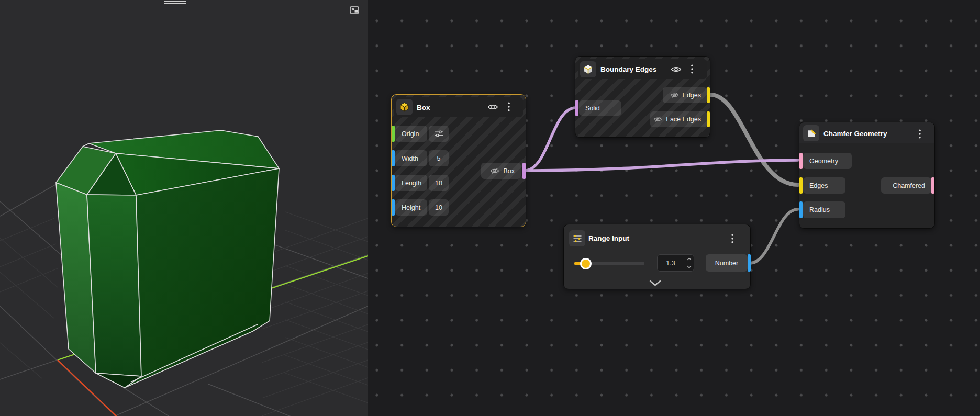 The width and height of the screenshot is (980, 416). What do you see at coordinates (404, 107) in the screenshot?
I see `box-node-icon` at bounding box center [404, 107].